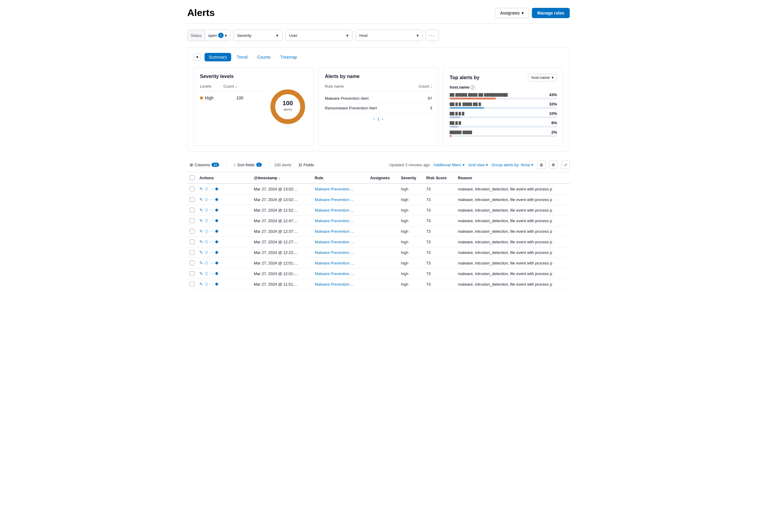 The image size is (757, 532). I want to click on top-alert-row-5: █████-████ 2%, so click(503, 134).